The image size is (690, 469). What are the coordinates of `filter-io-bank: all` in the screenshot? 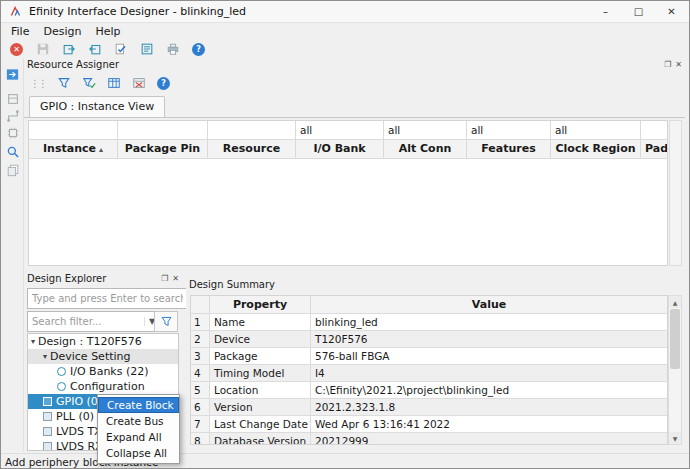 It's located at (340, 130).